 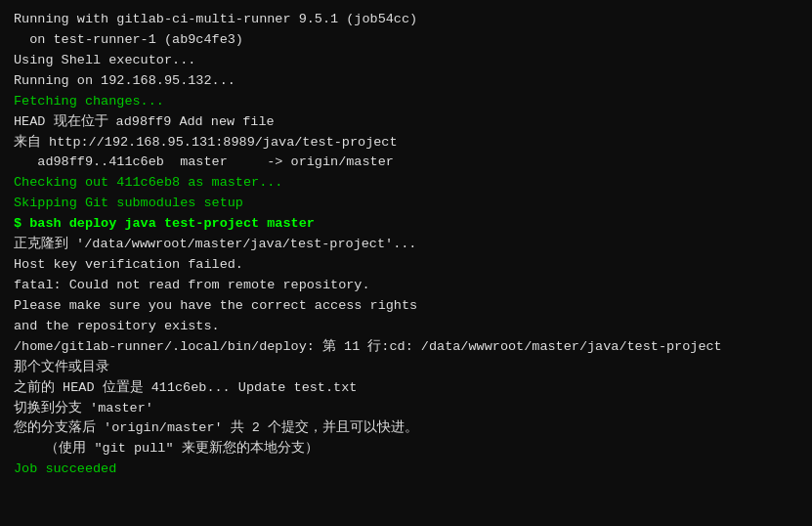 I want to click on terminal-line: HEAD 现在位于 ad98ff9 Add new file, so click(x=406, y=123).